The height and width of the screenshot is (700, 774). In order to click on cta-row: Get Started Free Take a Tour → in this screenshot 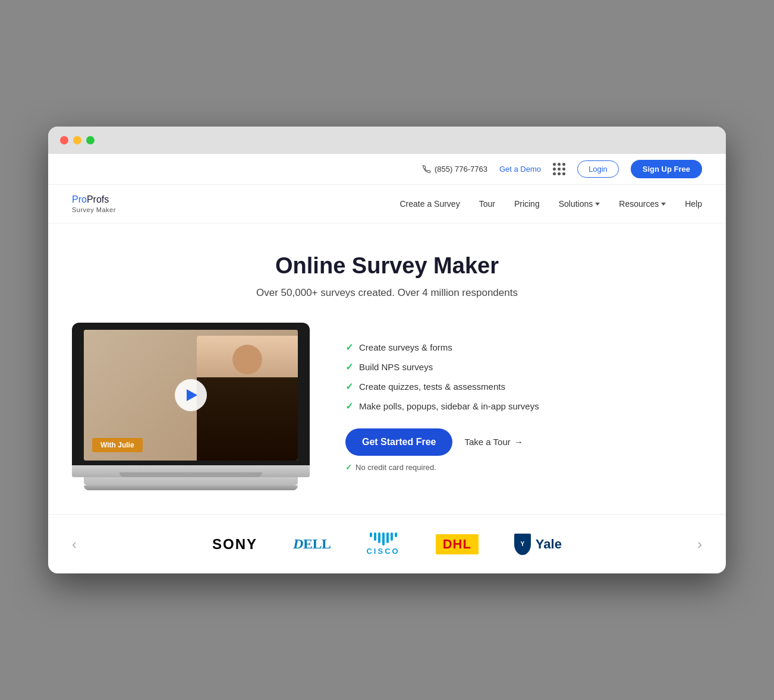, I will do `click(524, 442)`.